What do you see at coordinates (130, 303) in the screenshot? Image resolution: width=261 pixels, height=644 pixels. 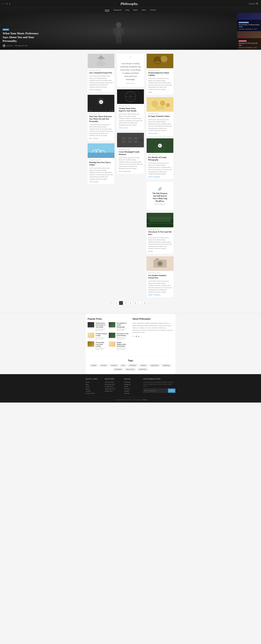 I see `pagination-page-4: 4` at bounding box center [130, 303].